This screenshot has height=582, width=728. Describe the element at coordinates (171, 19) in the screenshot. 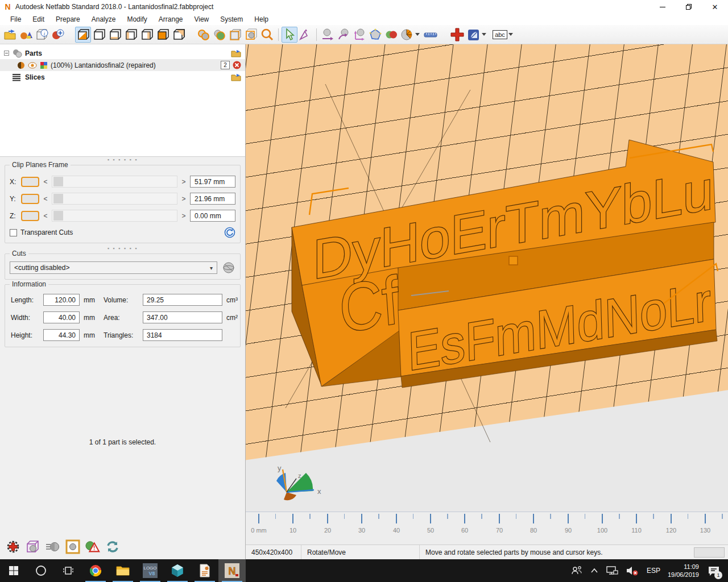

I see `menu-arrange: Arrange` at that location.